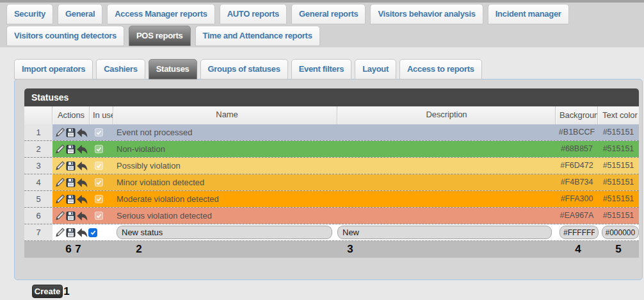  What do you see at coordinates (257, 36) in the screenshot?
I see `tab-time-and-attendance-reports: Time and Attendance reports` at bounding box center [257, 36].